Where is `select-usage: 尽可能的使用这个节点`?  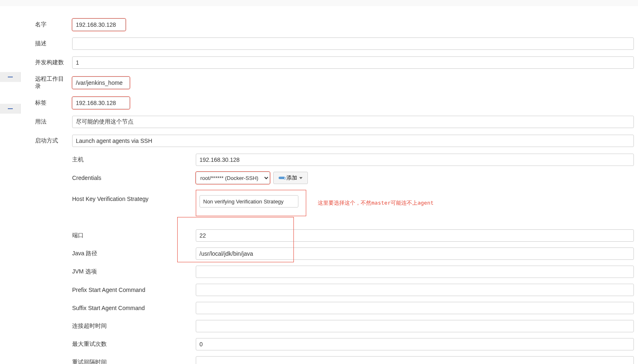 select-usage: 尽可能的使用这个节点 is located at coordinates (353, 122).